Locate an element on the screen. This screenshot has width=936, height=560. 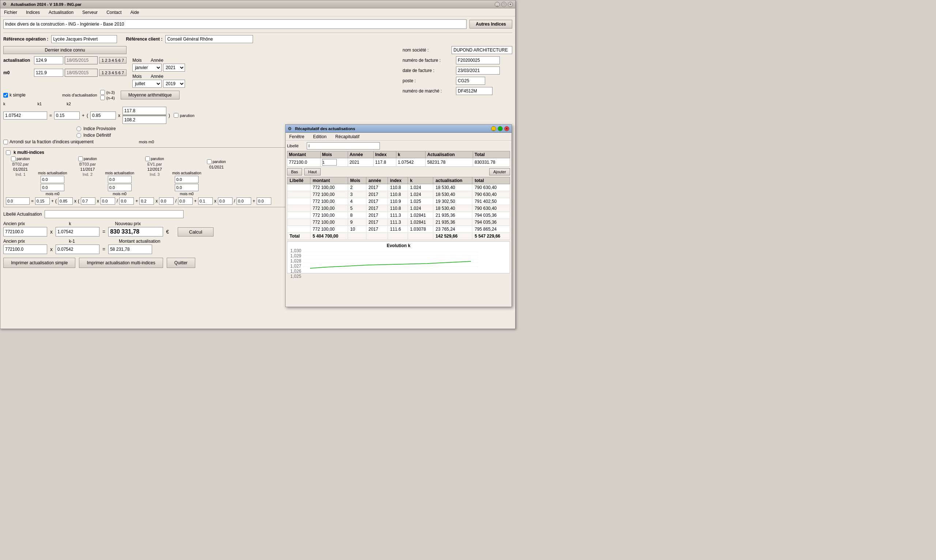
k1-input is located at coordinates (78, 249).